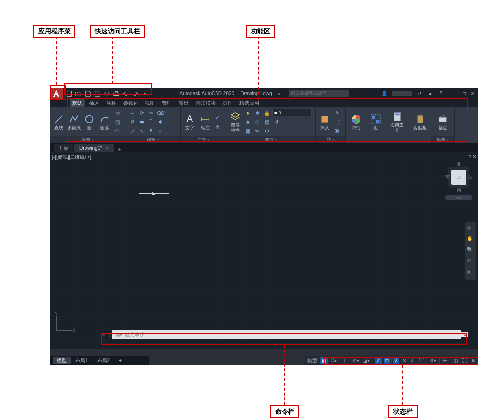 The height and width of the screenshot is (420, 504). I want to click on arc-button: 圆弧, so click(105, 122).